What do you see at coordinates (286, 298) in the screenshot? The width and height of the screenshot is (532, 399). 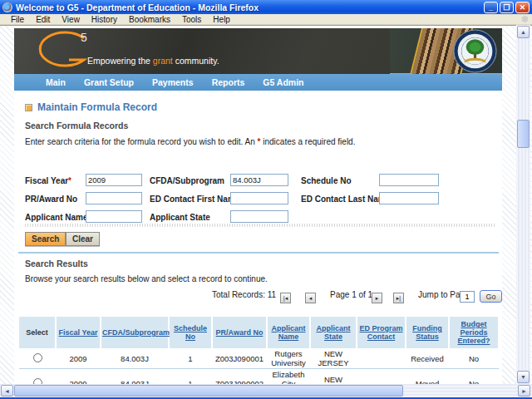 I see `first-page-button: |◂` at bounding box center [286, 298].